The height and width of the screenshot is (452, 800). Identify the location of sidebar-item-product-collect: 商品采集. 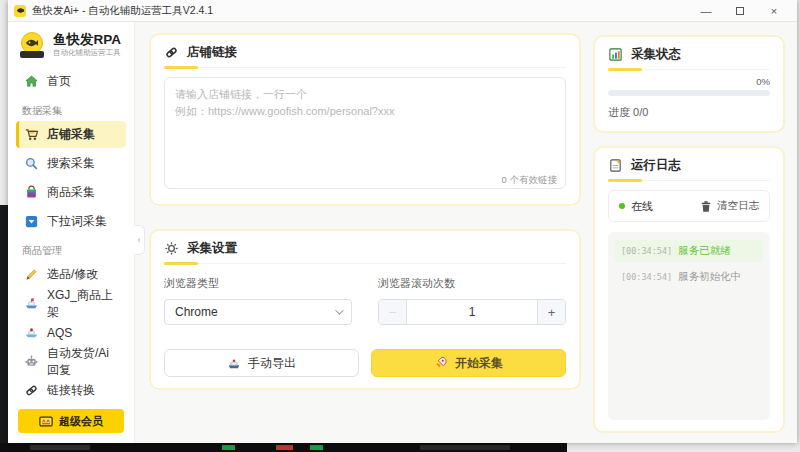
(71, 192).